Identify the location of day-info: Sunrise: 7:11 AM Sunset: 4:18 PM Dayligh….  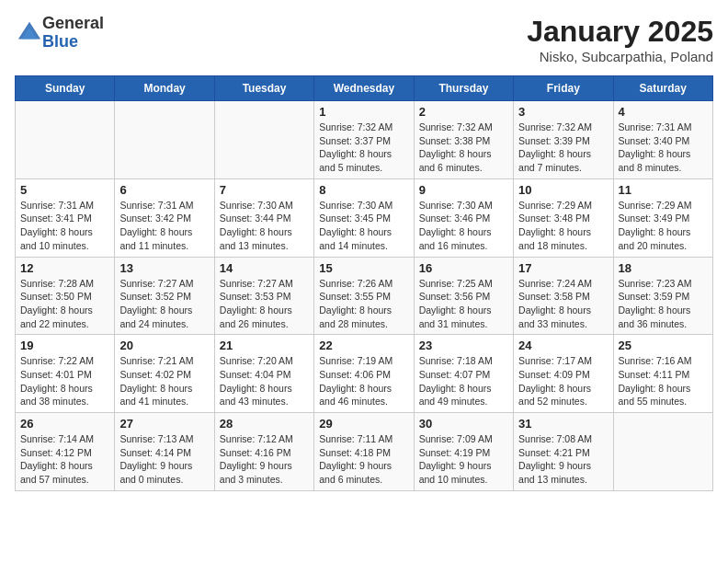
(356, 459).